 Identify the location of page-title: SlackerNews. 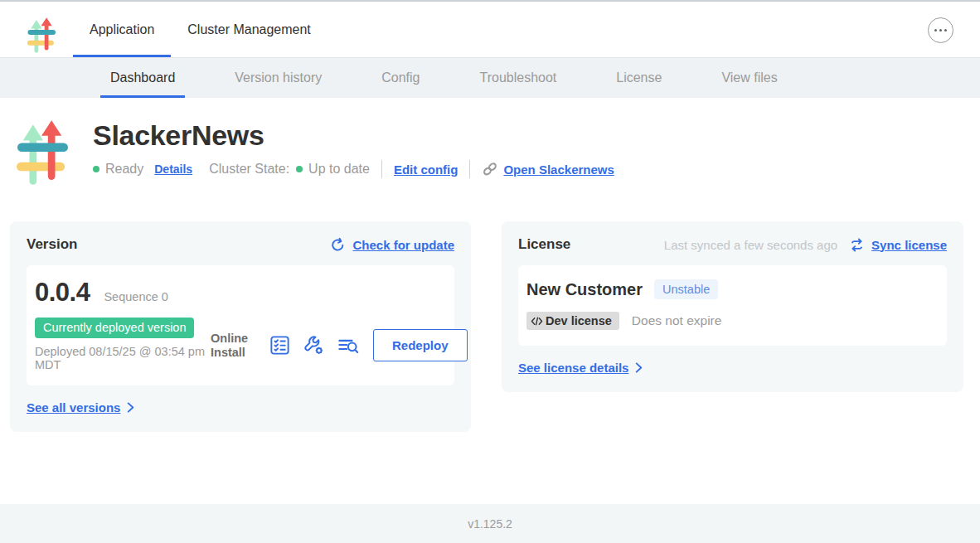
(353, 136).